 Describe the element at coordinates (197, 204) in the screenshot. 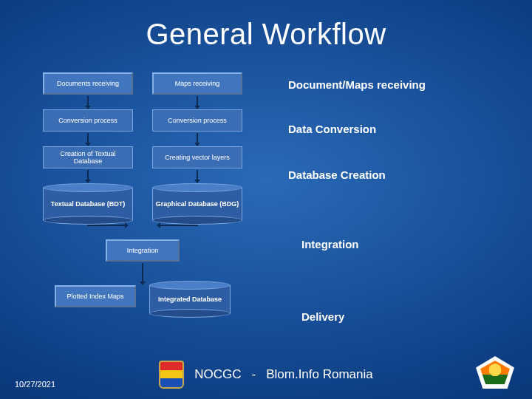

I see `db-graphical: Graphical Database (BDG)` at that location.